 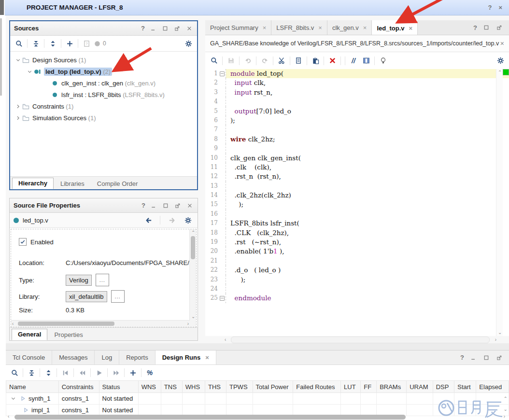 What do you see at coordinates (357, 83) in the screenshot?
I see `code-line-2: 2 input clk,` at bounding box center [357, 83].